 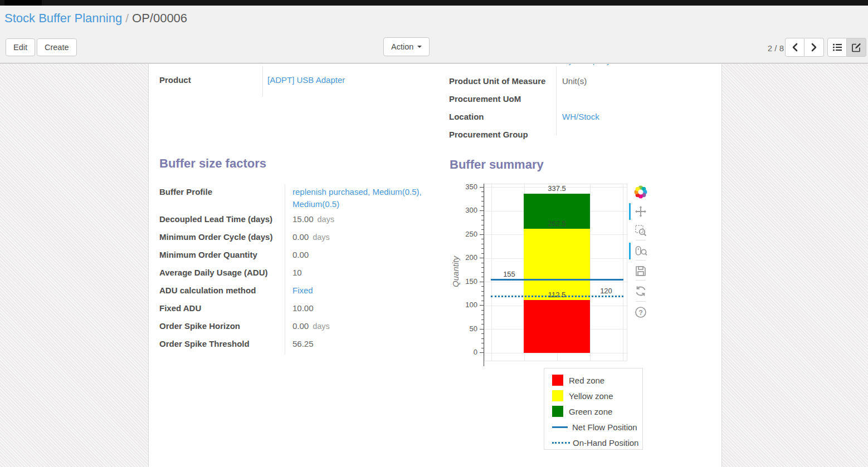 I want to click on pager-previous-button, so click(x=794, y=47).